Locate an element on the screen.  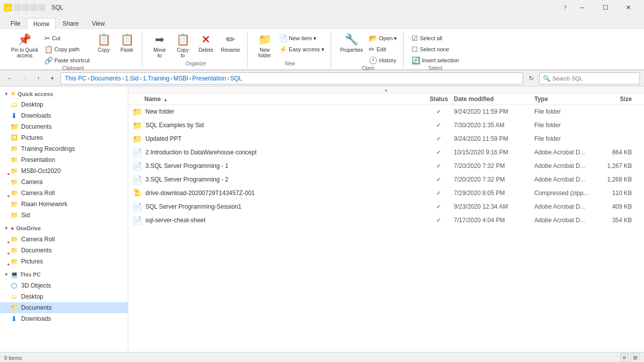
copy-to-button: 📋 Copyto is located at coordinates (183, 46).